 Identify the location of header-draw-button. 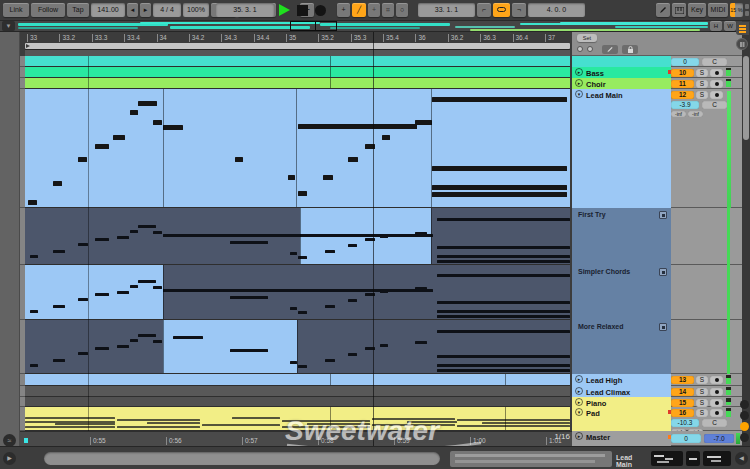
(610, 50).